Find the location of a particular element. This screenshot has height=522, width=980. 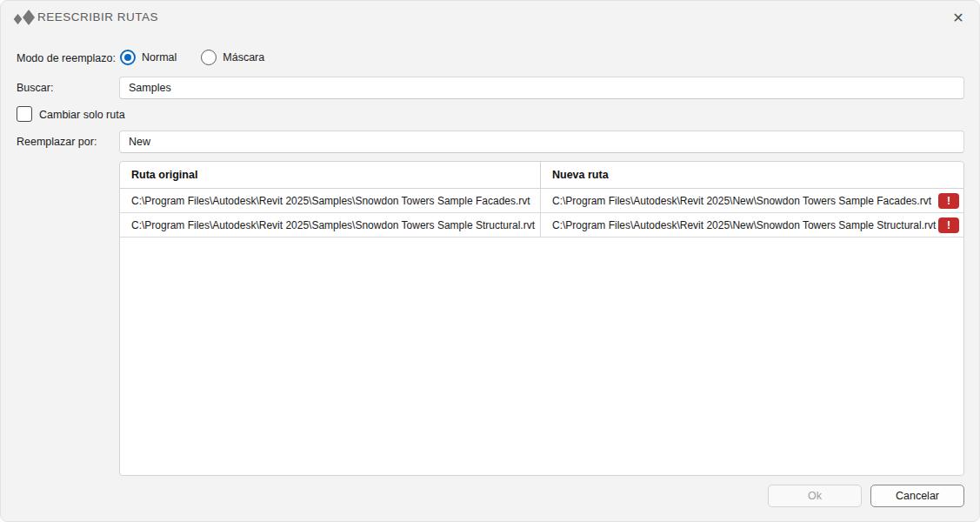

close-icon: ✕ is located at coordinates (958, 17).